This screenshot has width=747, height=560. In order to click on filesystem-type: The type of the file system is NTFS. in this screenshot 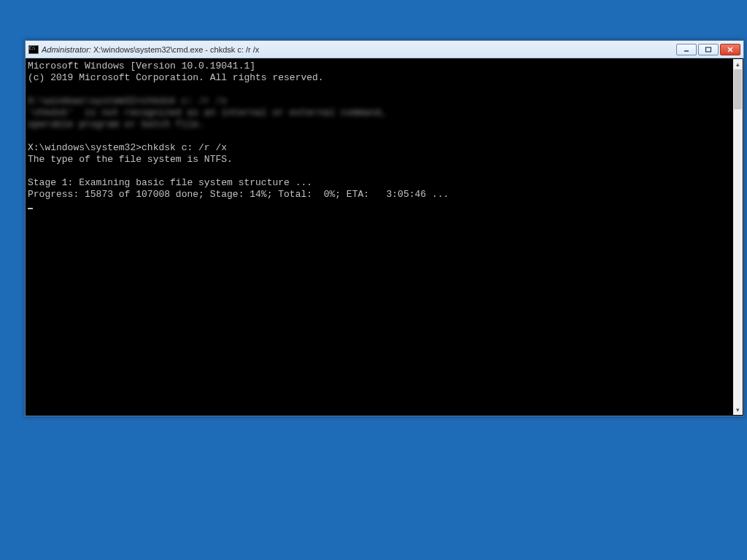, I will do `click(130, 159)`.